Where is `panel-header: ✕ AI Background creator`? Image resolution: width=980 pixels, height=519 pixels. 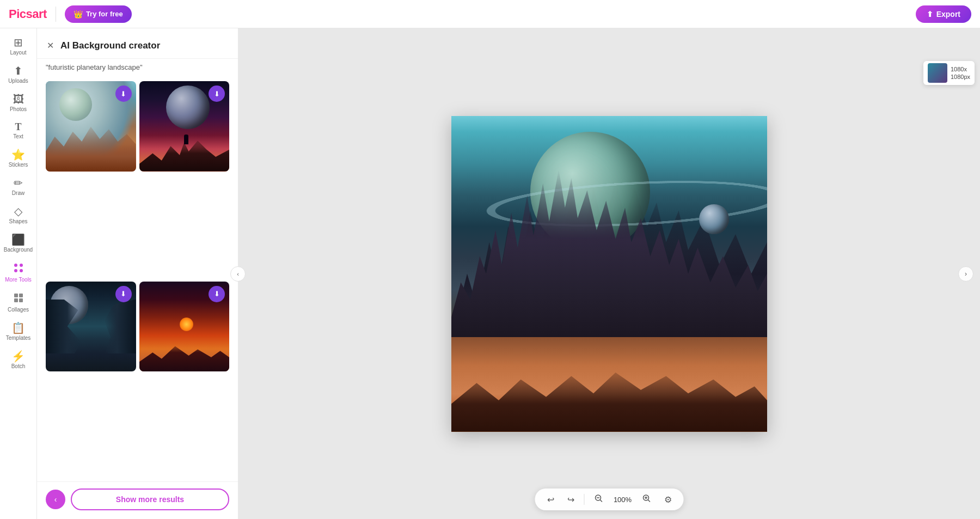
panel-header: ✕ AI Background creator is located at coordinates (137, 44).